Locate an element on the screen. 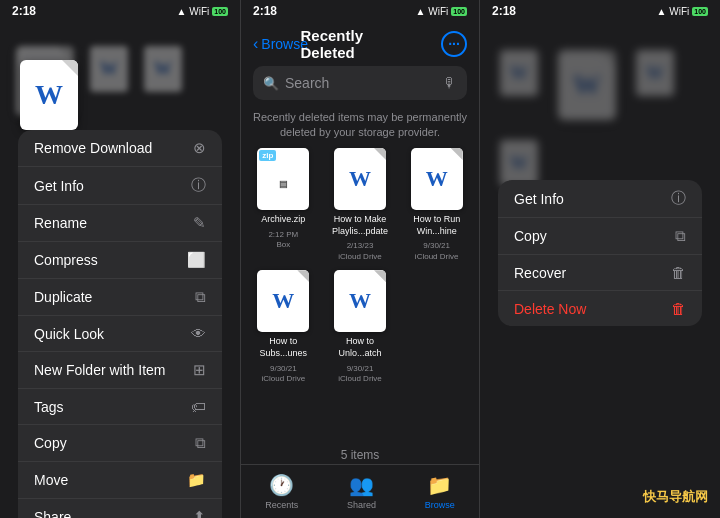  menu-item-rename: Rename ✎ is located at coordinates (120, 224).